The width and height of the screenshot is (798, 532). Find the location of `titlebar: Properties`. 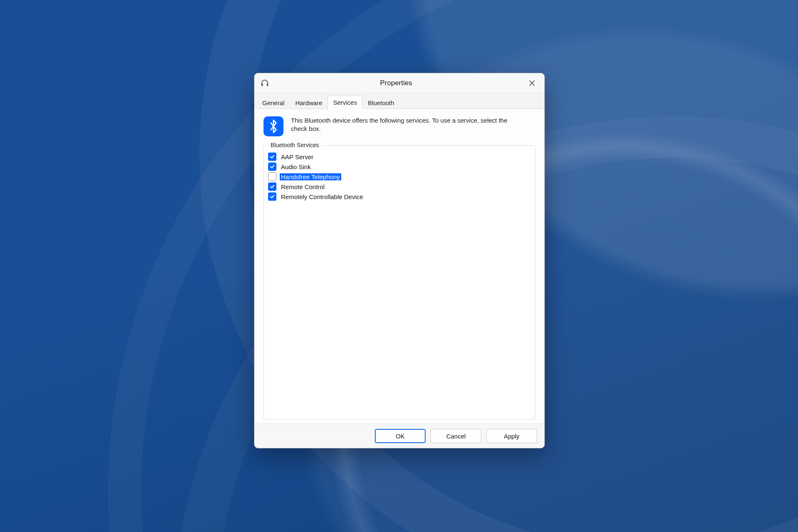

titlebar: Properties is located at coordinates (399, 83).